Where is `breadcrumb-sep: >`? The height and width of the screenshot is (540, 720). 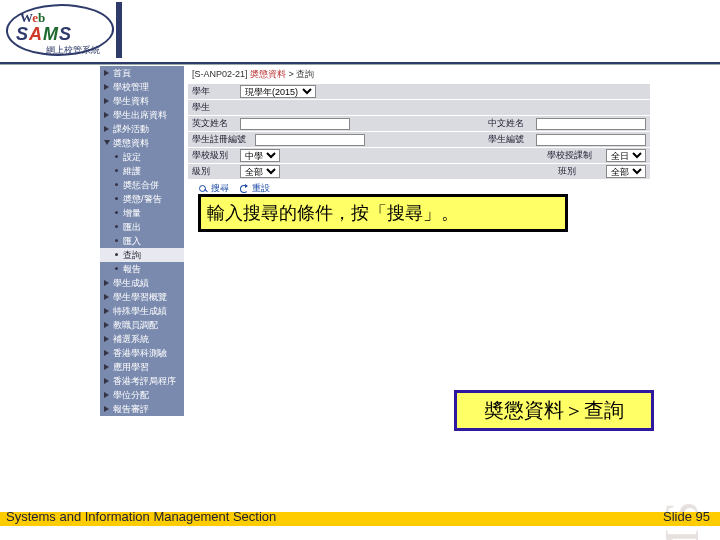 breadcrumb-sep: > is located at coordinates (291, 74).